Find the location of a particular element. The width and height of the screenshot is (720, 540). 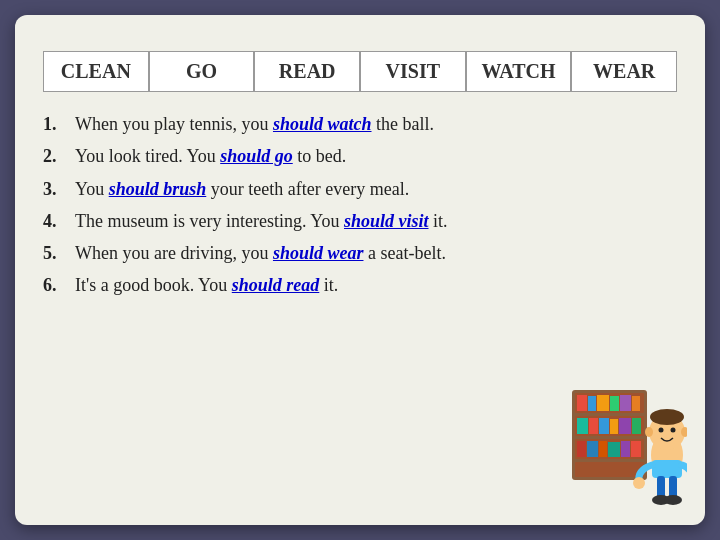

word-cell: VISIT is located at coordinates (413, 72).